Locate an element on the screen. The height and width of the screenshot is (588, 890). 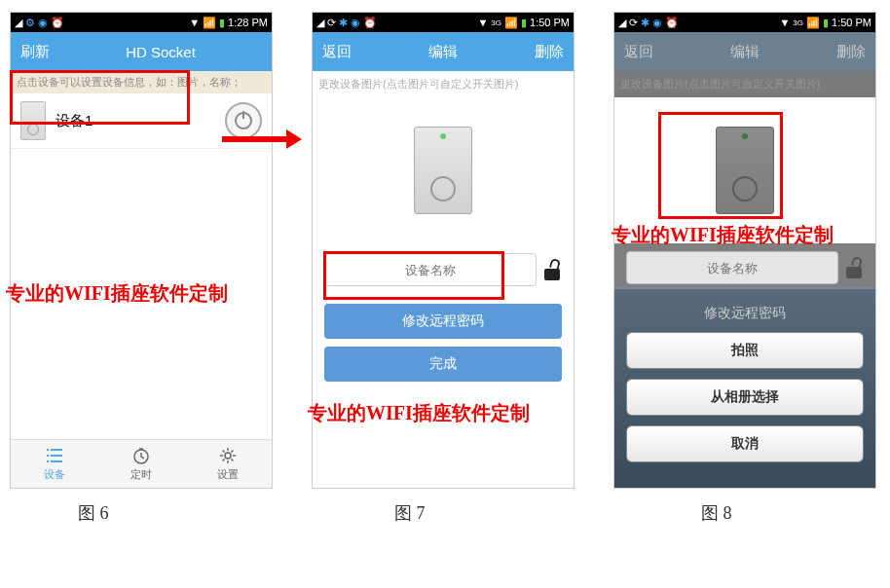
clock-text: 1:28 PM is located at coordinates (247, 22).